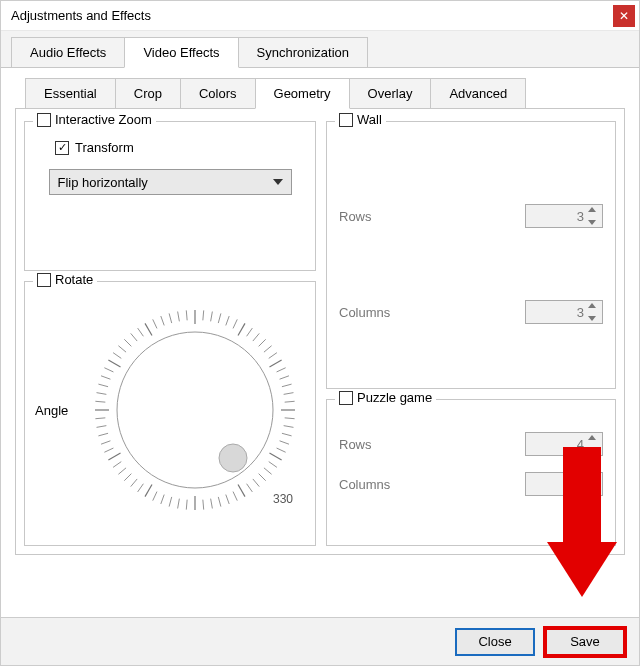 Image resolution: width=640 pixels, height=666 pixels. What do you see at coordinates (195, 410) in the screenshot?
I see `angle-dial: 330` at bounding box center [195, 410].